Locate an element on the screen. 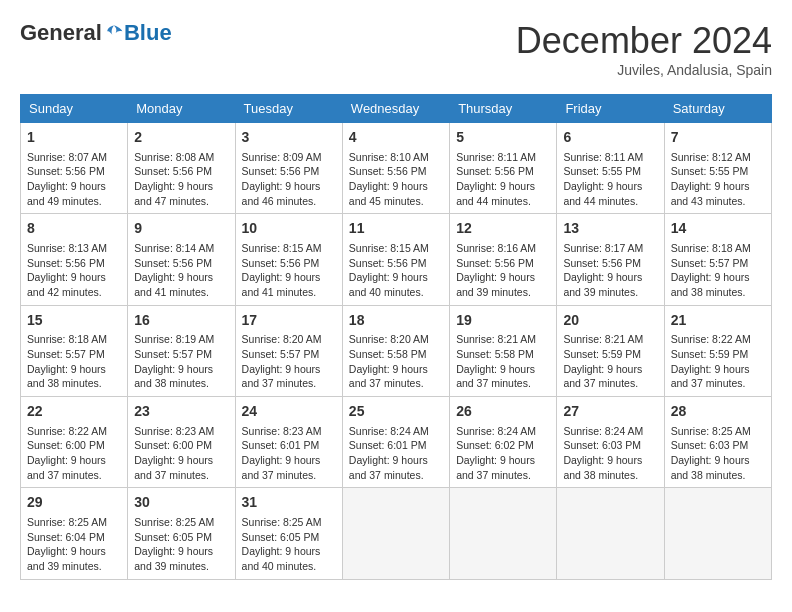 This screenshot has width=792, height=612. week-row-2: 8Sunrise: 8:13 AM Sunset: 5:56 PM Daylig… is located at coordinates (396, 260).